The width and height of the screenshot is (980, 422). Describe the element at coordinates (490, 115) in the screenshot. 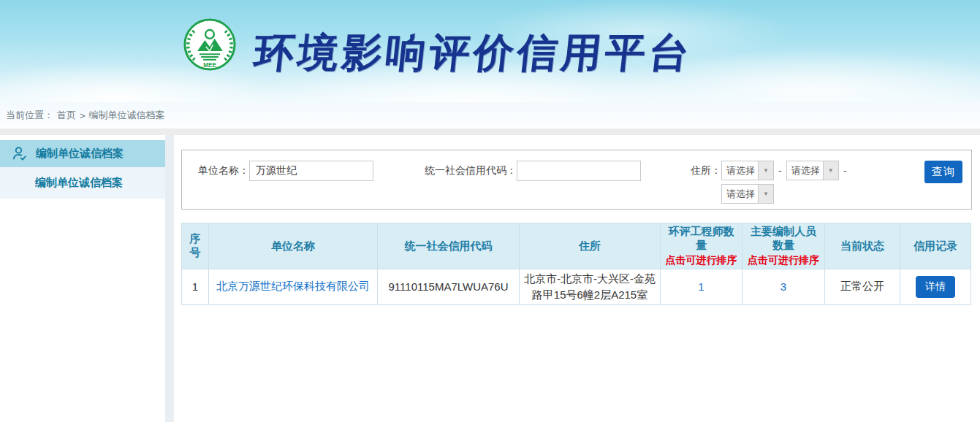

I see `breadcrumb: 当前位置： 首页 > 编制单位诚信档案` at that location.